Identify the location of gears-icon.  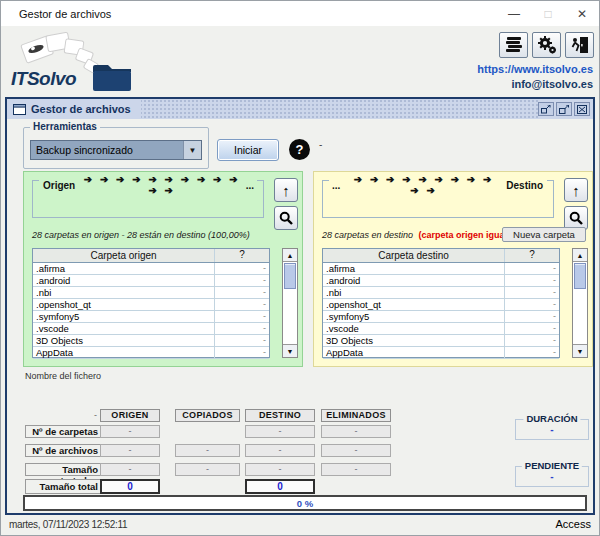
(547, 45).